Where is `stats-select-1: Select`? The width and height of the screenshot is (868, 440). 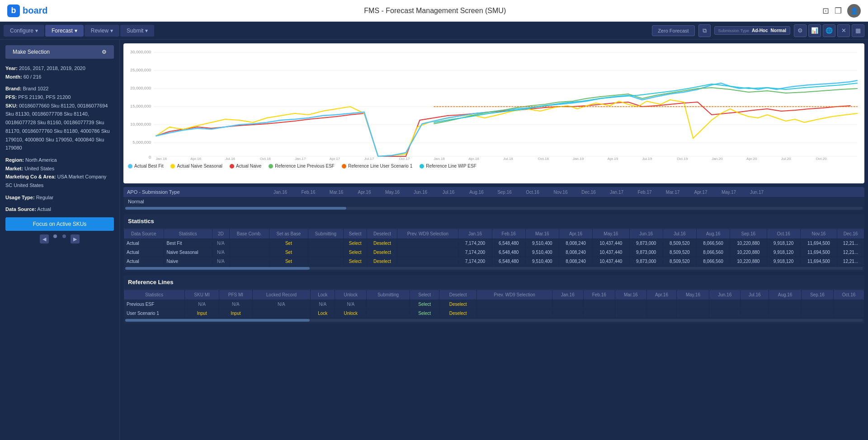 stats-select-1: Select is located at coordinates (355, 253).